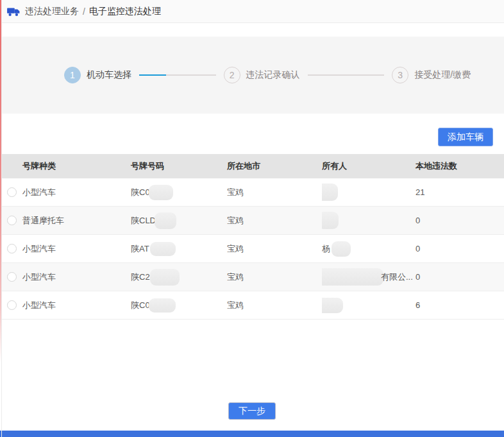 This screenshot has width=504, height=437. I want to click on row-1-radio, so click(12, 193).